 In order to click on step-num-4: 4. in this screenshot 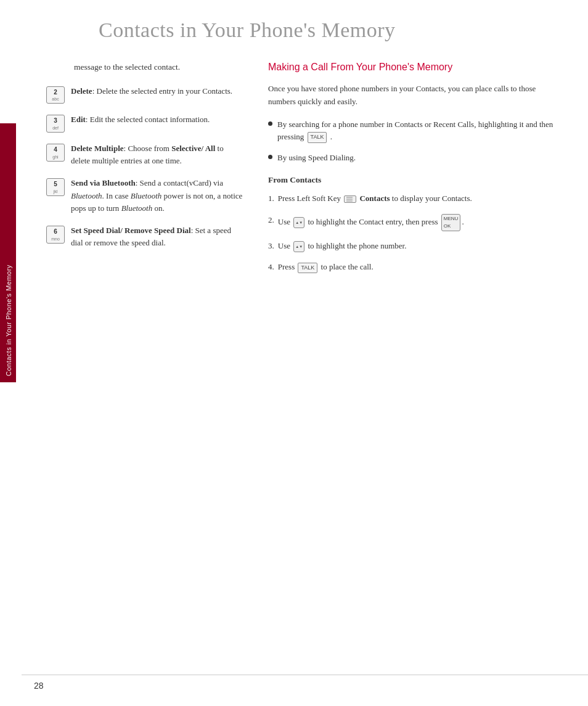, I will do `click(271, 267)`.